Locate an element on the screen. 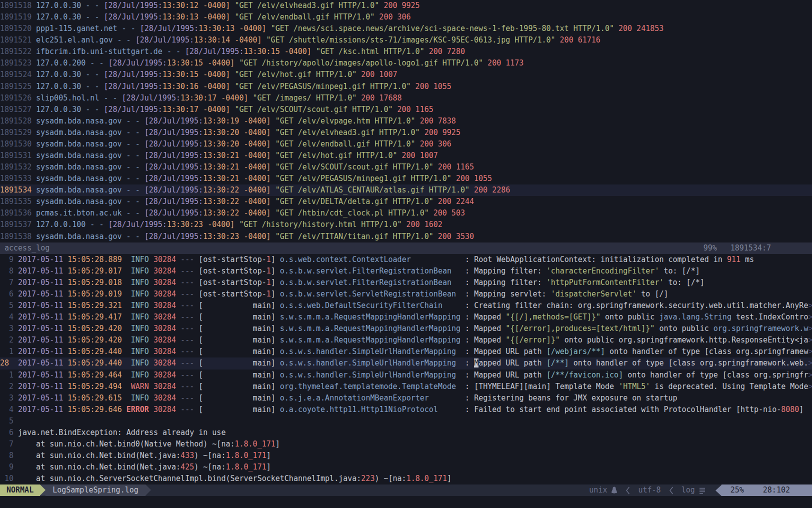 The width and height of the screenshot is (812, 508). log-line: 1891535sysadm.bda.nasa.gov - - [28/Jul/1… is located at coordinates (406, 202).